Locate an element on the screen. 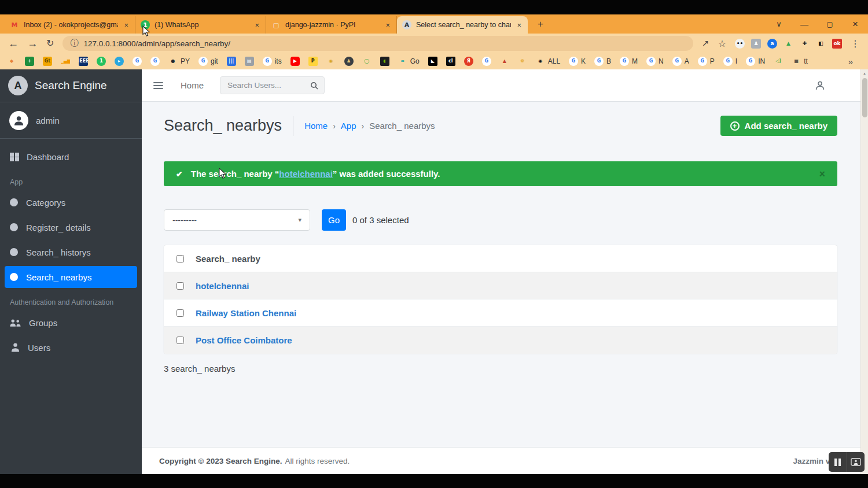 Image resolution: width=868 pixels, height=488 pixels. bookmarks-overflow-icon: » is located at coordinates (855, 61).